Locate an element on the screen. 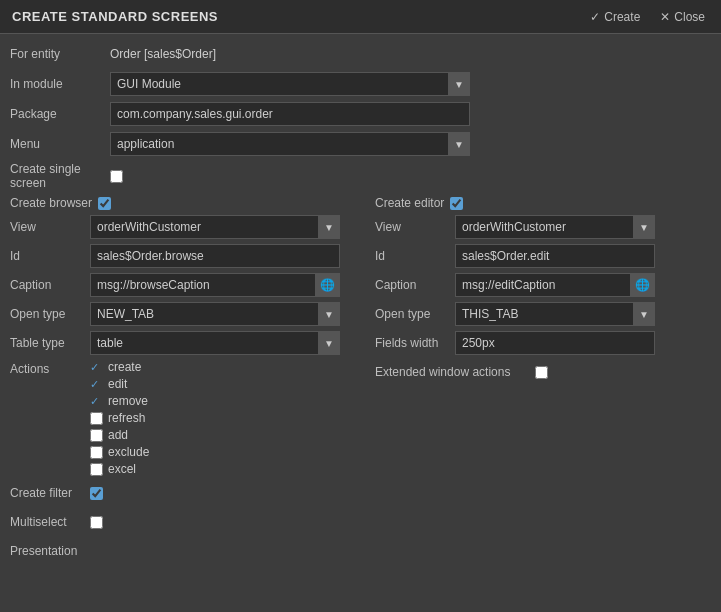 This screenshot has height=612, width=721. browser-id-input is located at coordinates (215, 256).